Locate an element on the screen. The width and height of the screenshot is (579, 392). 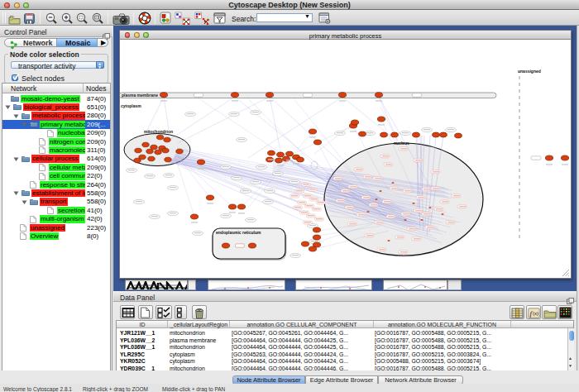
svg-text: (x) is located at coordinates (536, 313).